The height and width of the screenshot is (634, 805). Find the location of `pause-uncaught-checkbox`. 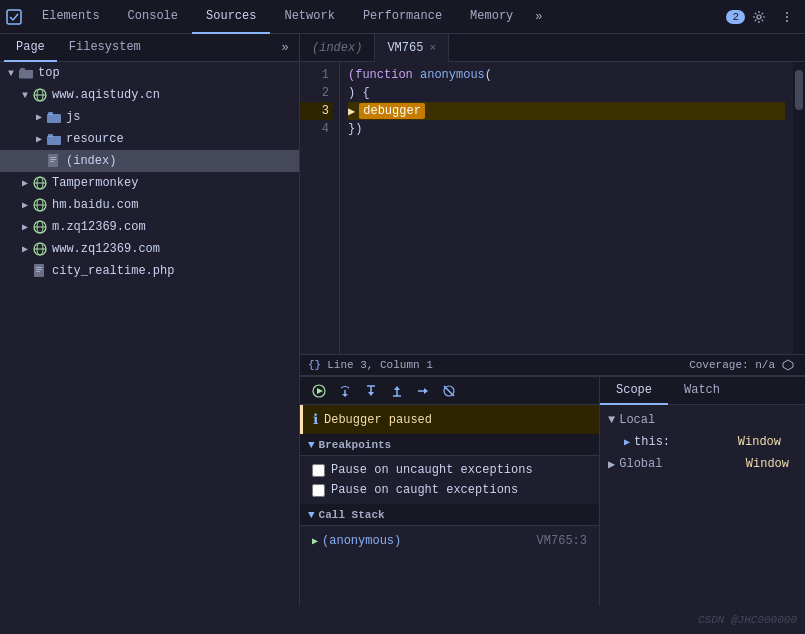

pause-uncaught-checkbox is located at coordinates (318, 470).